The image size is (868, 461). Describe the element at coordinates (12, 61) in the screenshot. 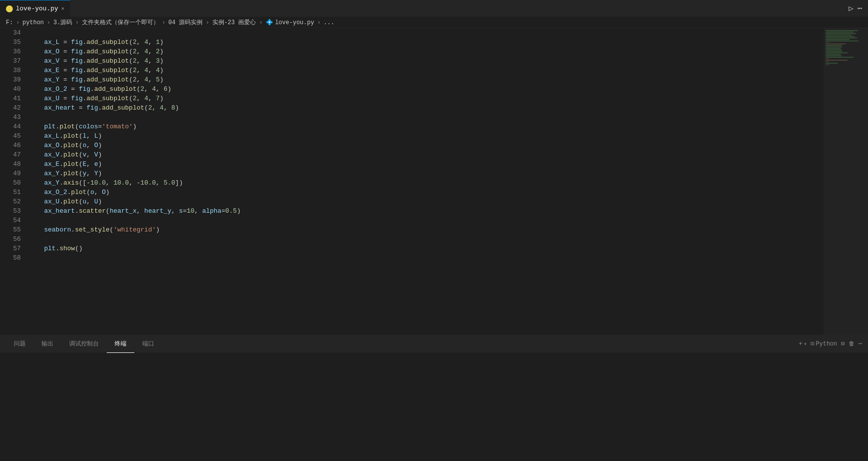

I see `line-number: 37` at that location.